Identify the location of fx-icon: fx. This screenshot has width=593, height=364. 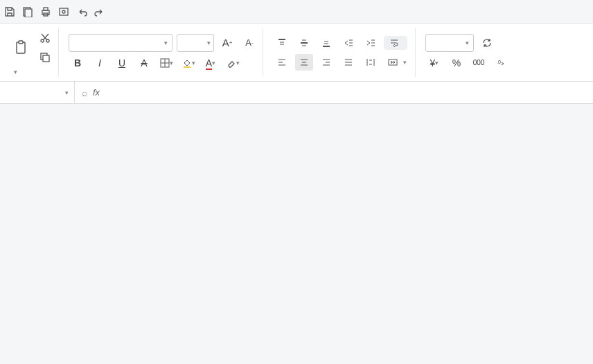
(96, 93).